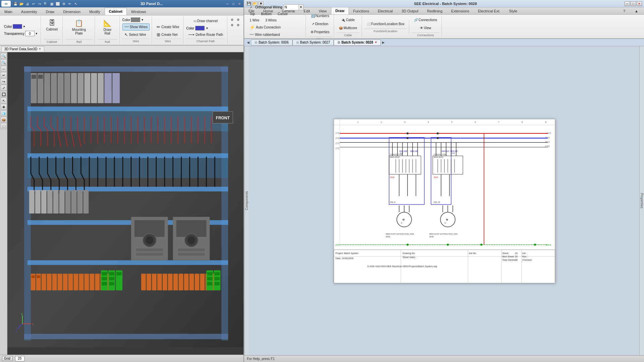 The image size is (644, 362). Describe the element at coordinates (136, 20) in the screenshot. I see `wire-color-ctrl: Color ▼` at that location.